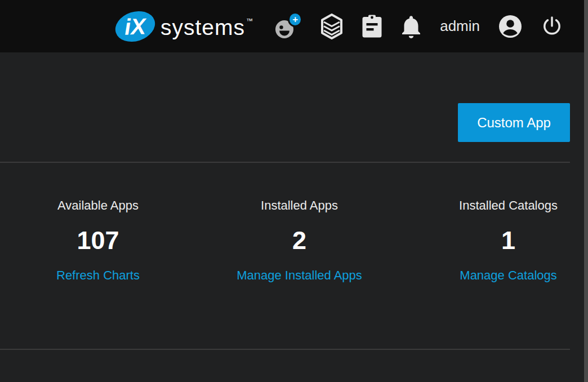 The image size is (588, 382). I want to click on manage-catalogs-link: Manage Catalogs, so click(508, 276).